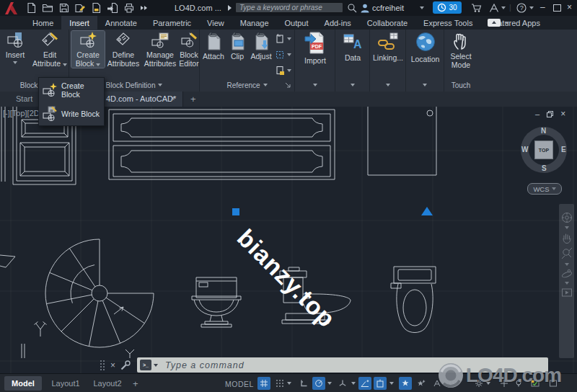 The image size is (577, 392). Describe the element at coordinates (567, 293) in the screenshot. I see `showmotion-icon` at that location.